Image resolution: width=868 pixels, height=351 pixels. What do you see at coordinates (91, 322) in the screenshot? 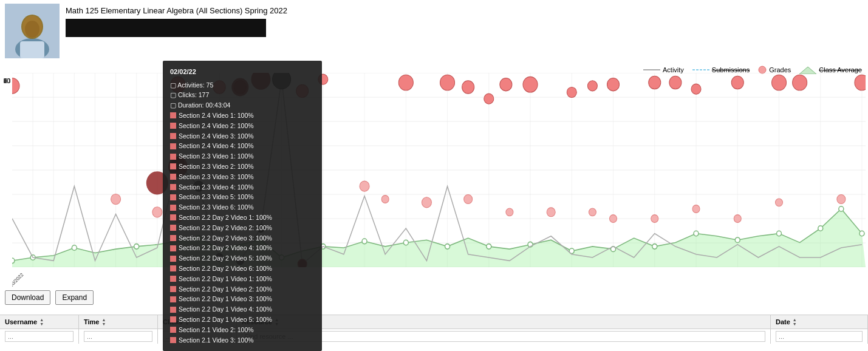
I see `col-time-label: Time` at bounding box center [91, 322].